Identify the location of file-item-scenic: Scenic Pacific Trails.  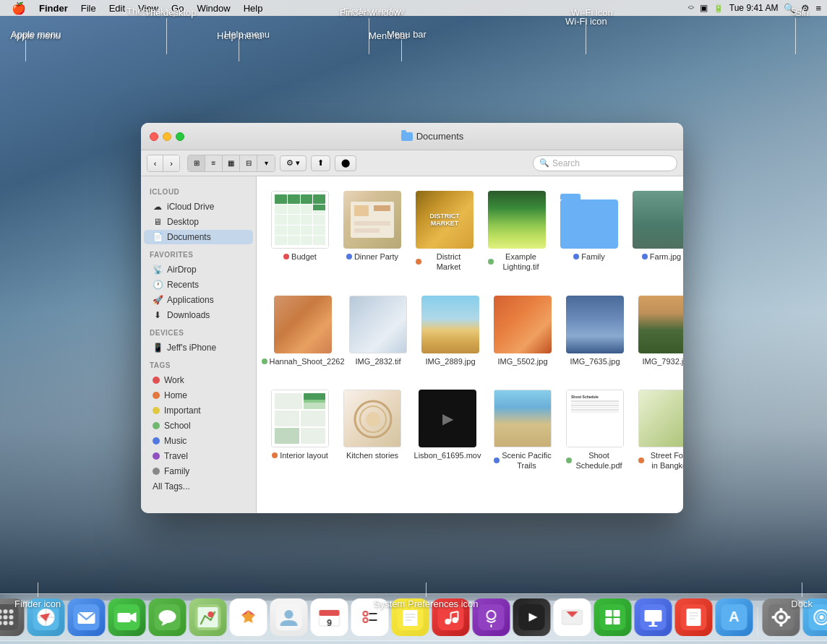
(523, 431).